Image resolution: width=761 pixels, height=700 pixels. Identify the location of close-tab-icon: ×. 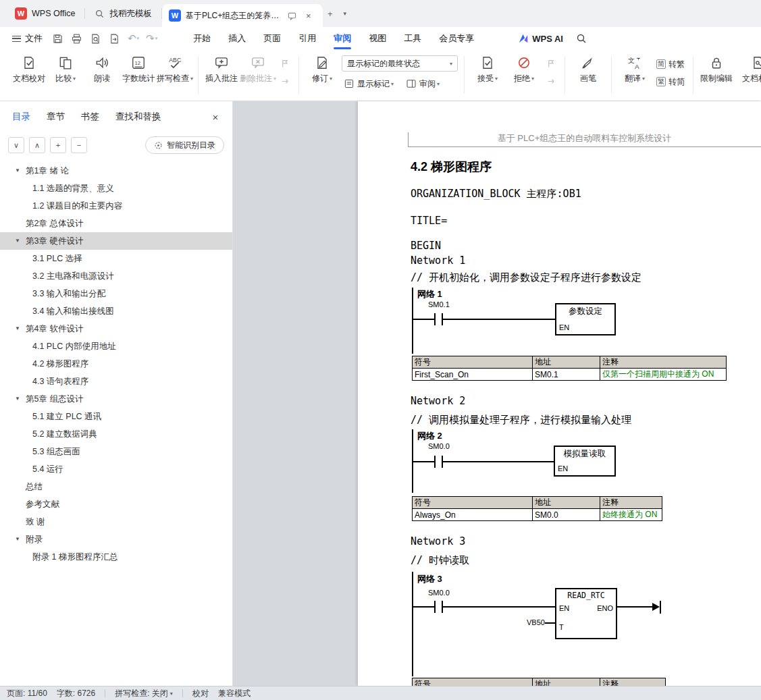
(309, 16).